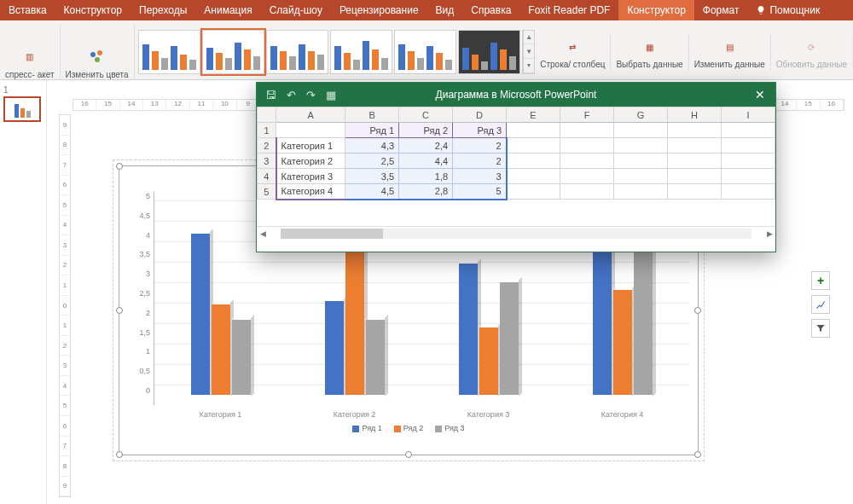 Image resolution: width=853 pixels, height=504 pixels. I want to click on cell: Категория 3, so click(310, 177).